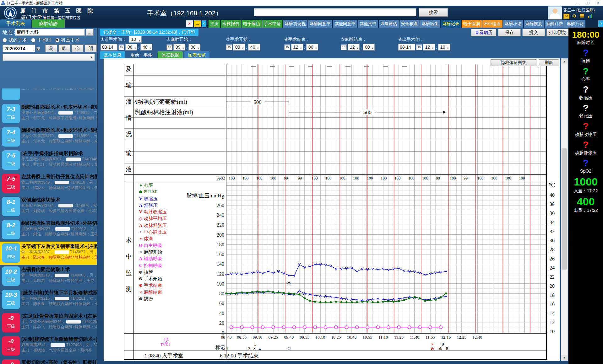  Describe the element at coordinates (141, 55) in the screenshot. I see `subtab-1: 用药、事件` at that location.